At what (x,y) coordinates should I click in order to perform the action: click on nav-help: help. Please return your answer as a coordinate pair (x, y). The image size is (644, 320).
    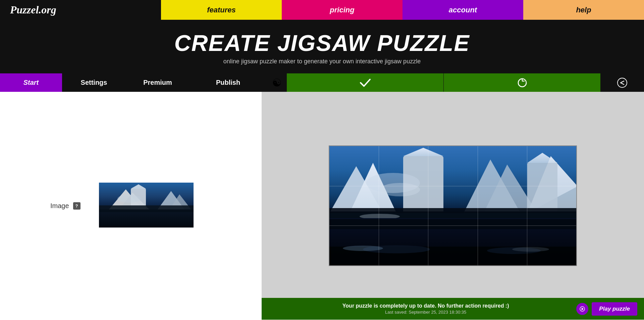
    Looking at the image, I should click on (584, 10).